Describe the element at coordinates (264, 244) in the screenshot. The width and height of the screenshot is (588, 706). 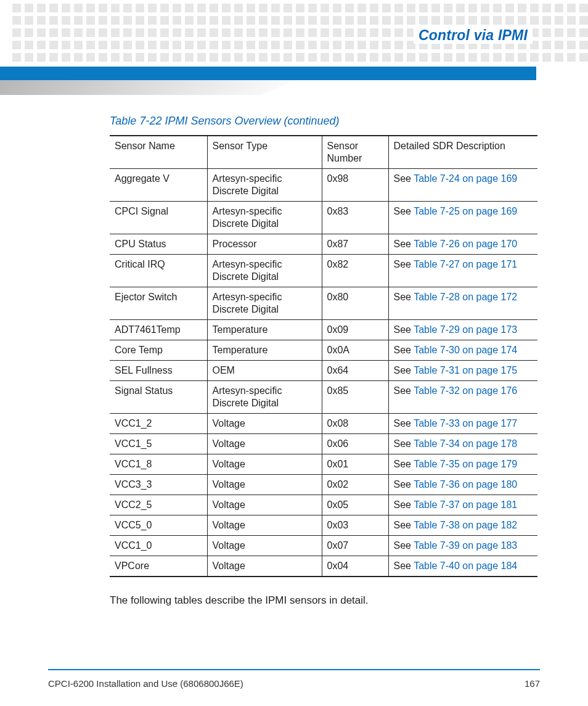
I see `cell-sensor-type: Processor` at that location.